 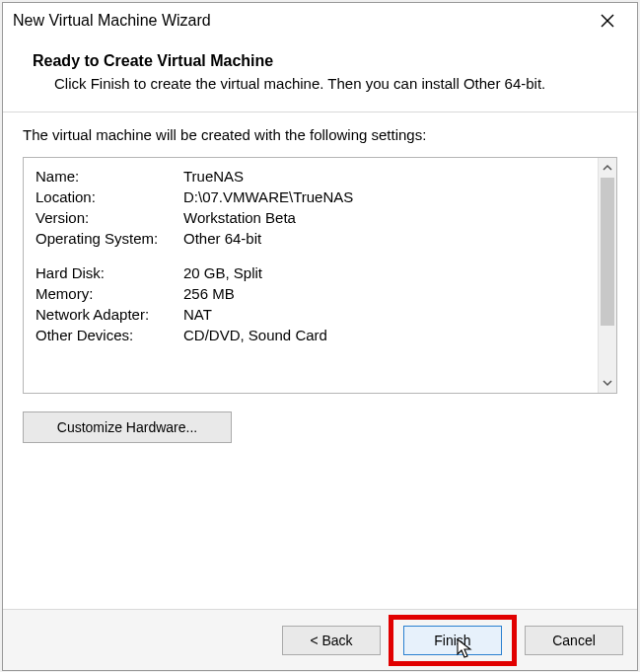 What do you see at coordinates (574, 640) in the screenshot?
I see `cancel-button: Cancel` at bounding box center [574, 640].